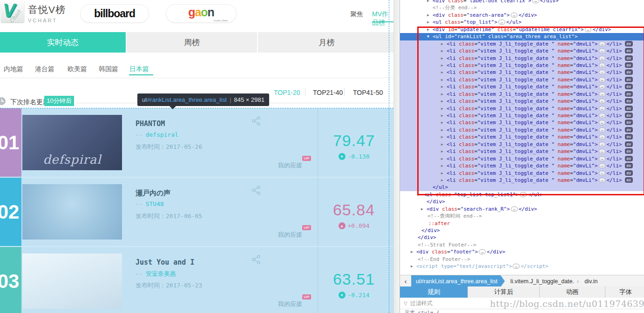 This screenshot has width=644, height=313. What do you see at coordinates (139, 69) in the screenshot?
I see `subtab-日本篇: 日本篇` at bounding box center [139, 69].